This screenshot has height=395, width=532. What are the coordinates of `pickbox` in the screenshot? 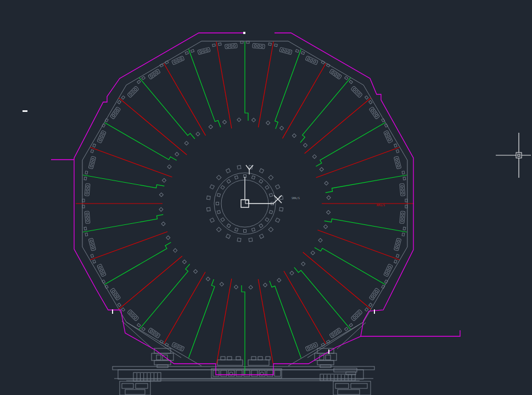 It's located at (519, 155).